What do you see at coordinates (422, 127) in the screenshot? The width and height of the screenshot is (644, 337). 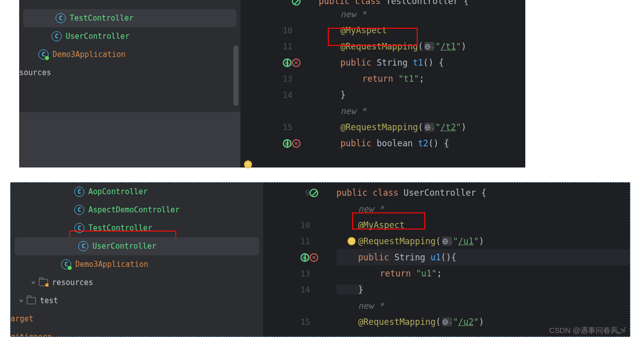 I see `code-line: @RequestMapping(⌄"/t2")` at bounding box center [422, 127].